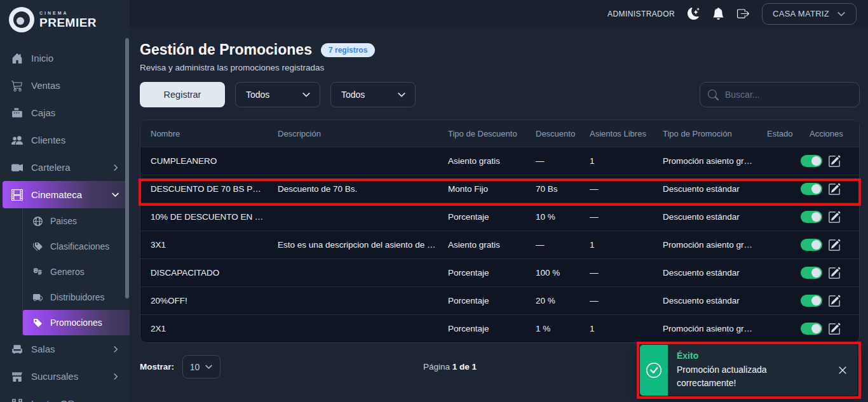  I want to click on branch-selector: CASA MATRIZ, so click(810, 14).